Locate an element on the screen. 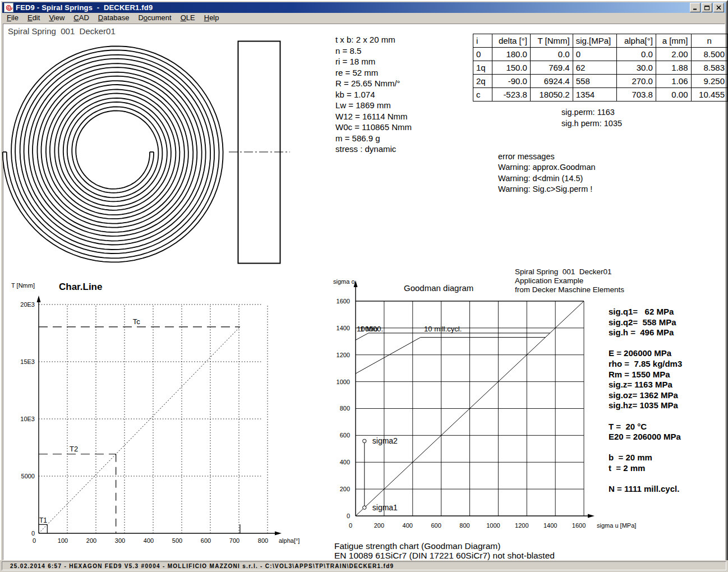  table-cell: 9.250 is located at coordinates (709, 81).